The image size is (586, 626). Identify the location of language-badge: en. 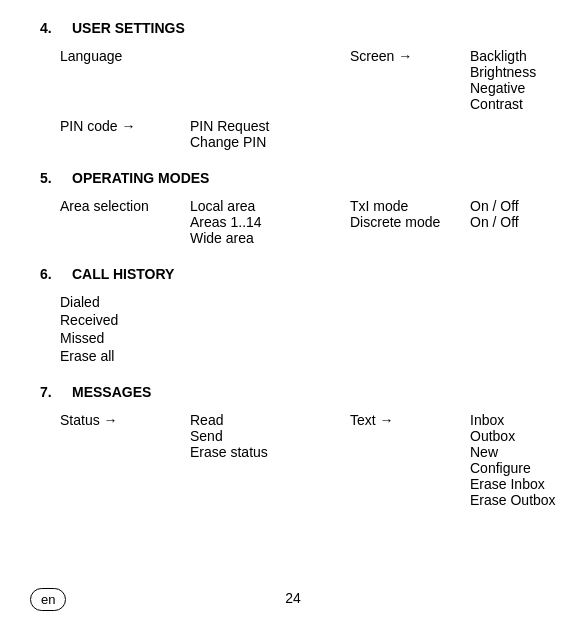
(48, 600).